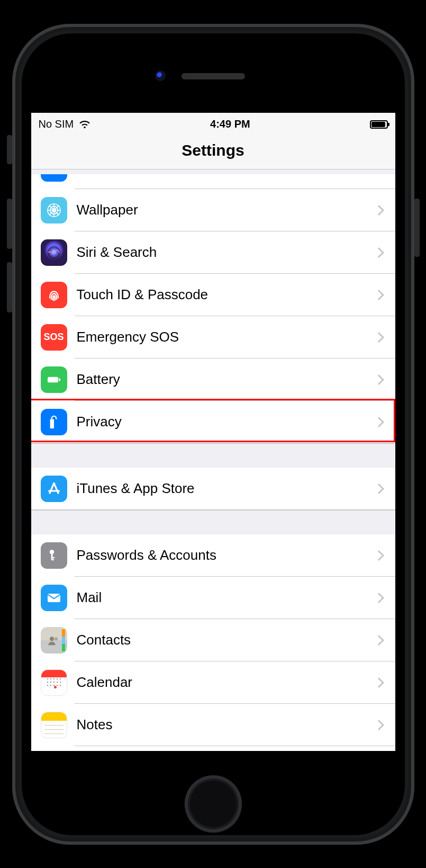 The image size is (426, 868). What do you see at coordinates (221, 252) in the screenshot?
I see `settings-row-label: Siri & Search` at bounding box center [221, 252].